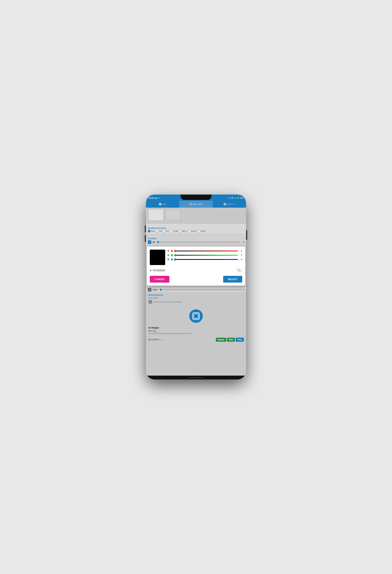 The width and height of the screenshot is (392, 574). What do you see at coordinates (196, 239) in the screenshot?
I see `controls-section-title: Controls` at bounding box center [196, 239].